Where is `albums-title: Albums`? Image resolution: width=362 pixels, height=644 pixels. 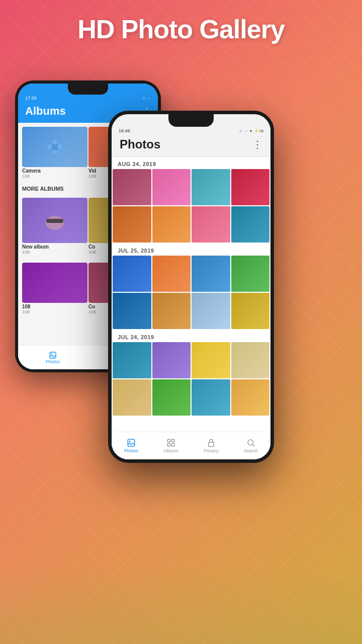
albums-title: Albums is located at coordinates (45, 111).